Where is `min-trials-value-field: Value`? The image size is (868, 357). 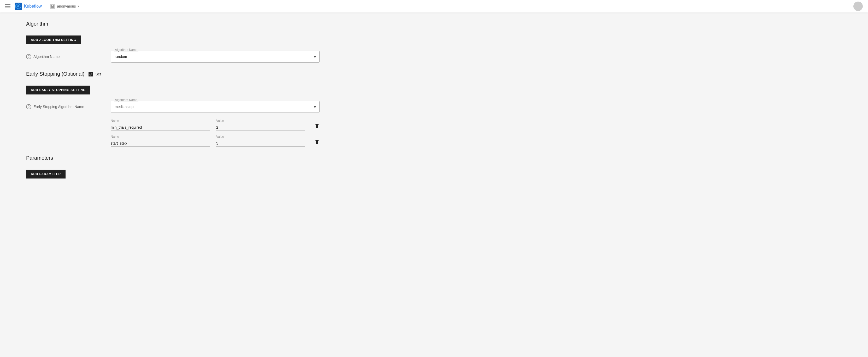 min-trials-value-field: Value is located at coordinates (261, 125).